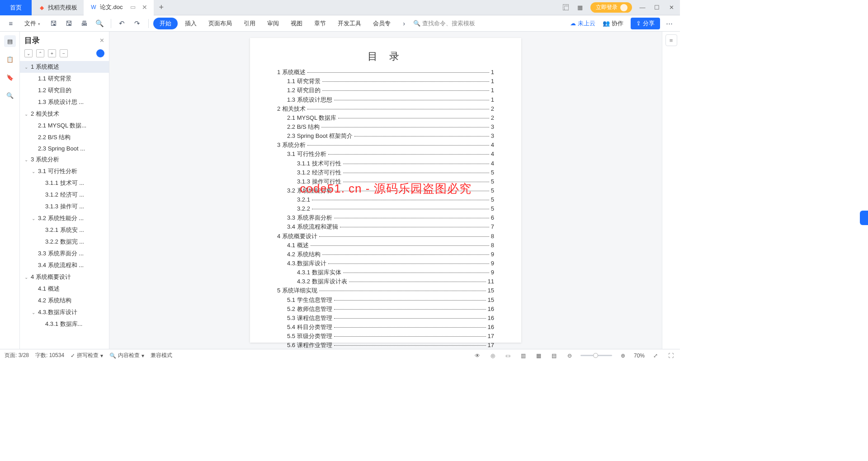 This screenshot has width=868, height=461. What do you see at coordinates (127, 355) in the screenshot?
I see `content-check: 🔍 内容检查 ▾` at bounding box center [127, 355].